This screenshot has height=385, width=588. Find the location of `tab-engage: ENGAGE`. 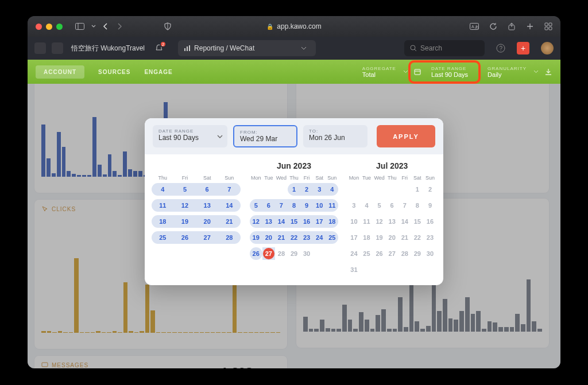

tab-engage: ENGAGE is located at coordinates (158, 72).